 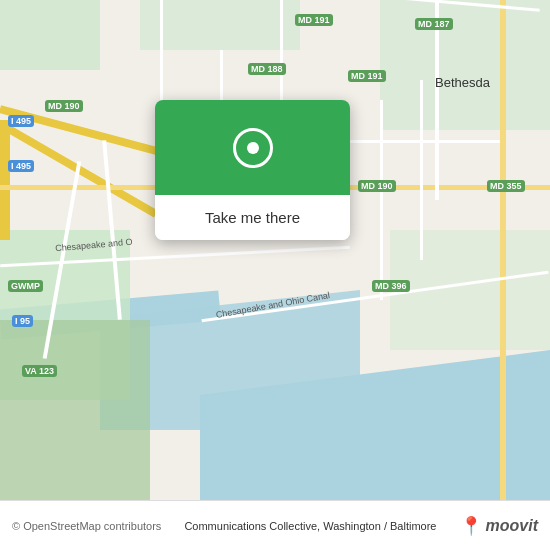 I want to click on badge-i495-2: I 495, so click(x=21, y=166).